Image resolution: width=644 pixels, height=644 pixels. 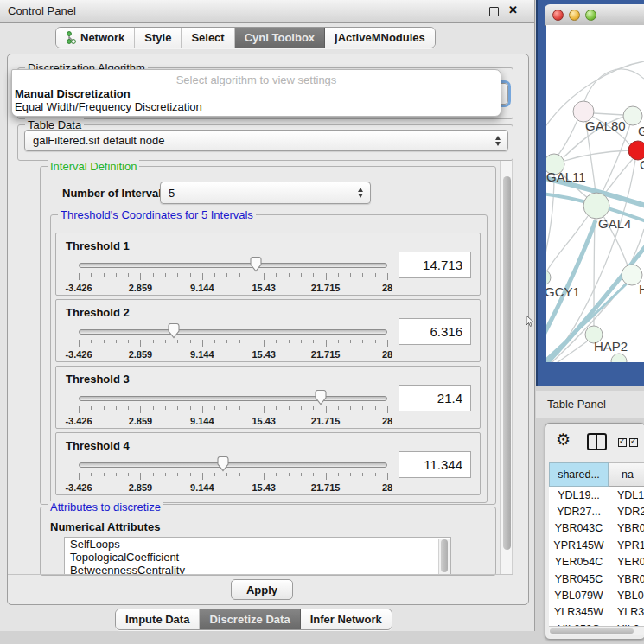 I want to click on tab-jactivemnodules: jActiveMNodules, so click(x=380, y=38).